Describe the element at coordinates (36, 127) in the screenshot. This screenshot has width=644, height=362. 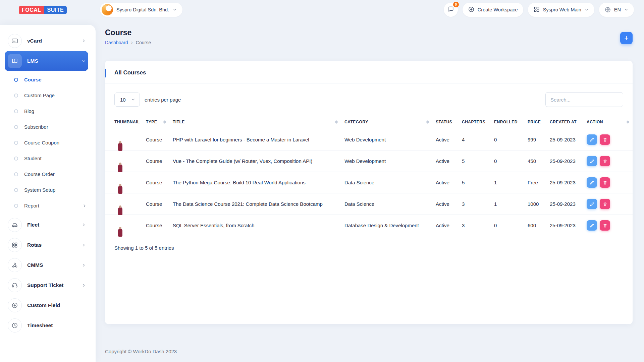
I see `subitem-label: Subscriber` at that location.